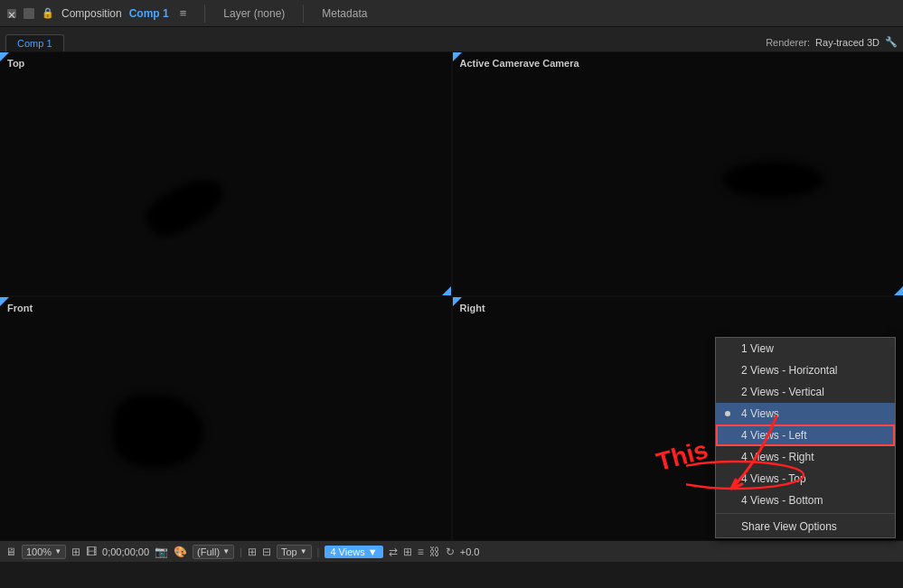  What do you see at coordinates (774, 479) in the screenshot?
I see `menu-label-4views-top: 4 Views - Top` at bounding box center [774, 479].